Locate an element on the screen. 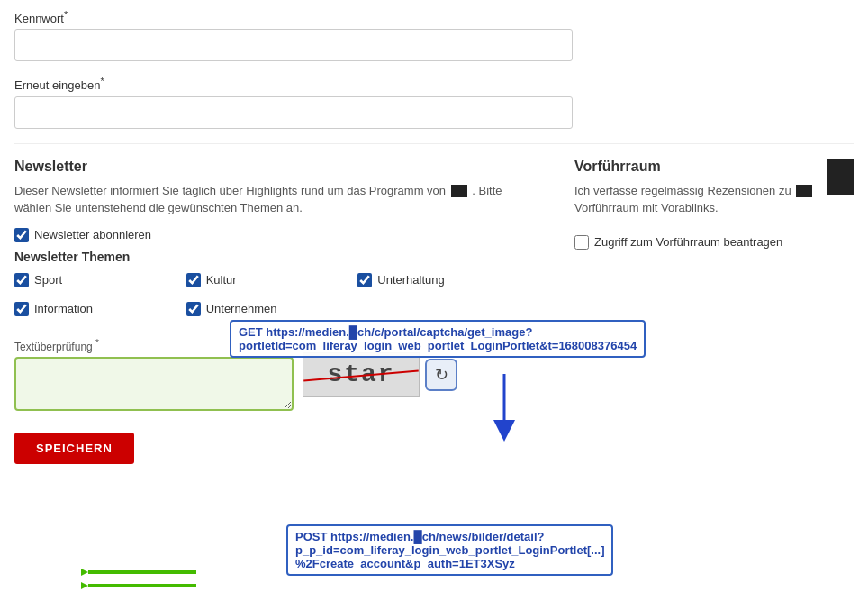 Image resolution: width=868 pixels, height=592 pixels. divider is located at coordinates (434, 144).